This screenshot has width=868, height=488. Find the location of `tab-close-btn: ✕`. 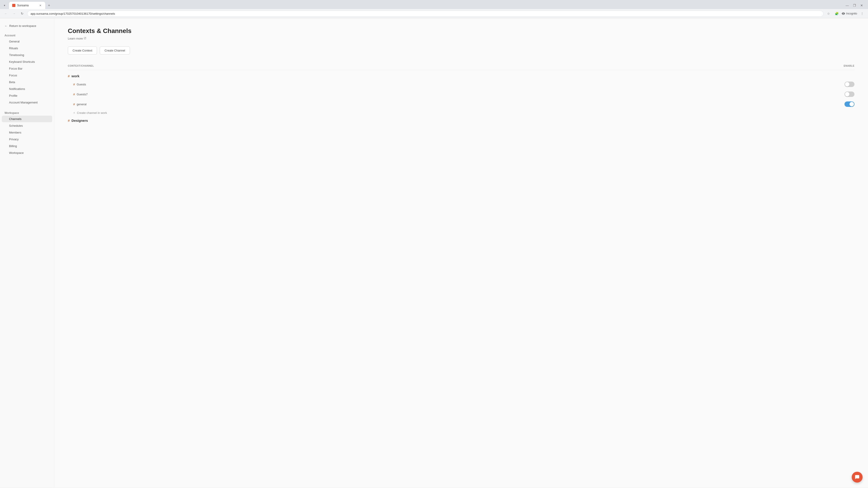

tab-close-btn: ✕ is located at coordinates (40, 5).